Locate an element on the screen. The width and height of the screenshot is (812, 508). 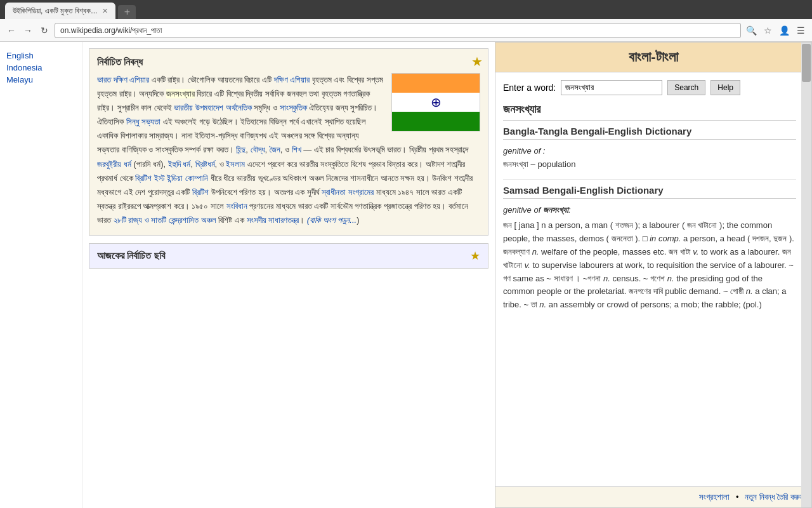
link-economic: অর্থনৈতিক is located at coordinates (239, 108).